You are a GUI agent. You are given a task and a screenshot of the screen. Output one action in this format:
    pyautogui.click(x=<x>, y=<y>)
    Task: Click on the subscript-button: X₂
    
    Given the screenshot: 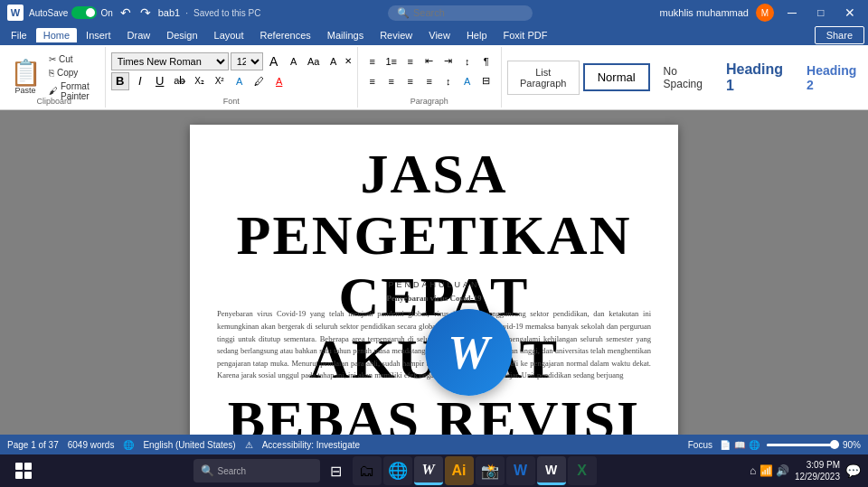 What is the action you would take?
    pyautogui.click(x=200, y=81)
    